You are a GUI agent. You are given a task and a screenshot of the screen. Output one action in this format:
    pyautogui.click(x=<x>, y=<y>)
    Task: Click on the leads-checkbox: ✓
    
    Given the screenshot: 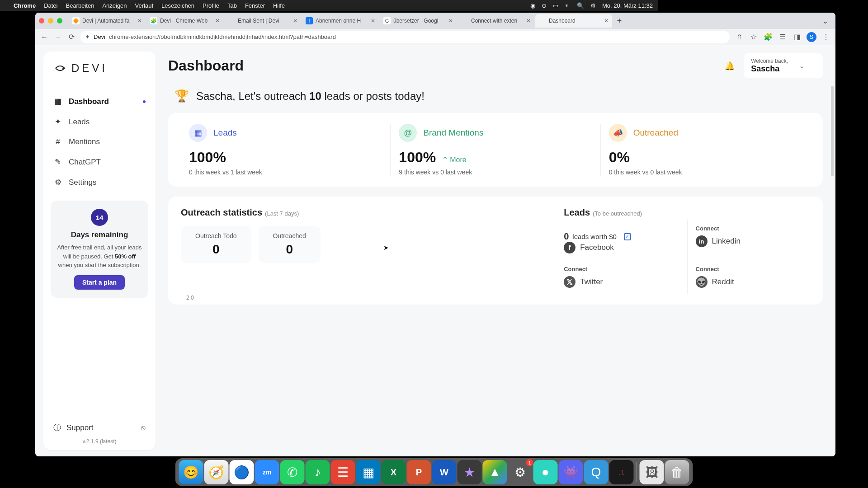 What is the action you would take?
    pyautogui.click(x=627, y=237)
    